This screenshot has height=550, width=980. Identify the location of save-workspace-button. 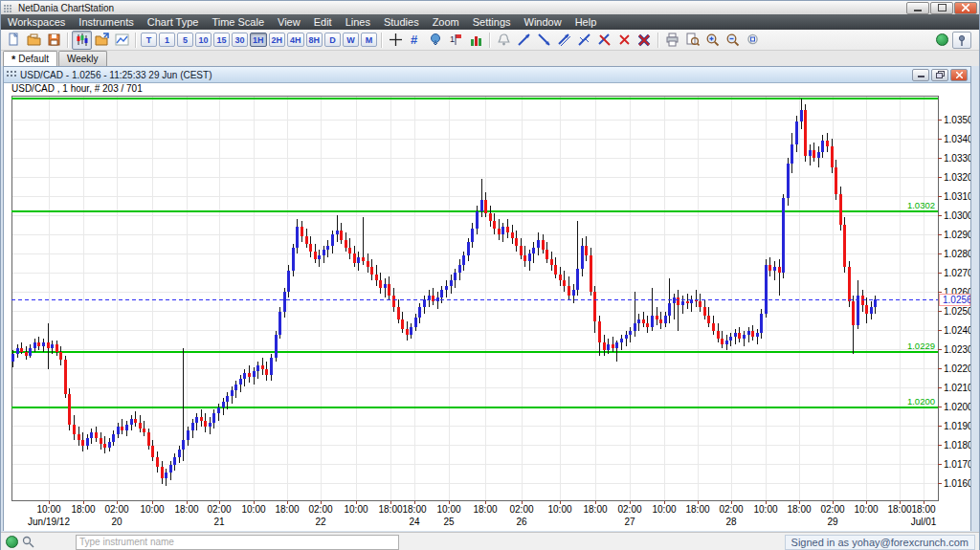
(54, 40).